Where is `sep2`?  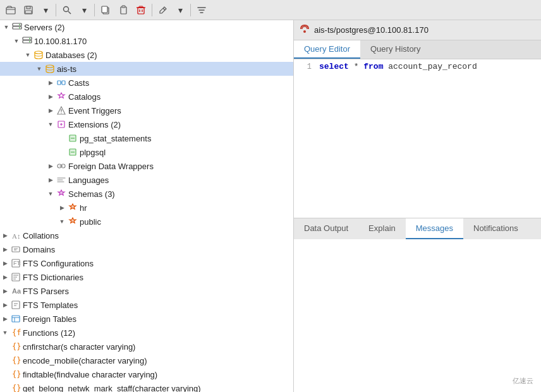
sep2 is located at coordinates (95, 10).